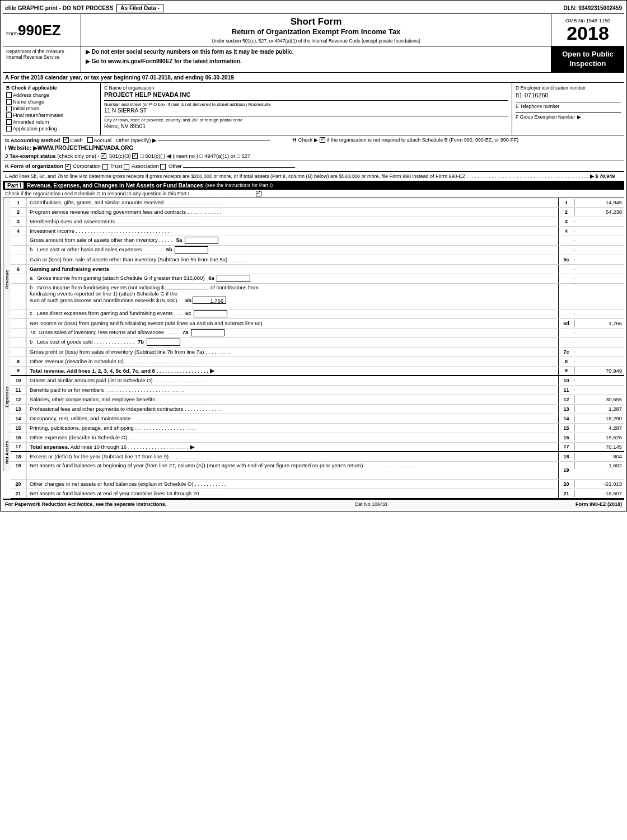 This screenshot has width=627, height=840. I want to click on section-l-arrow: ▶, so click(593, 176).